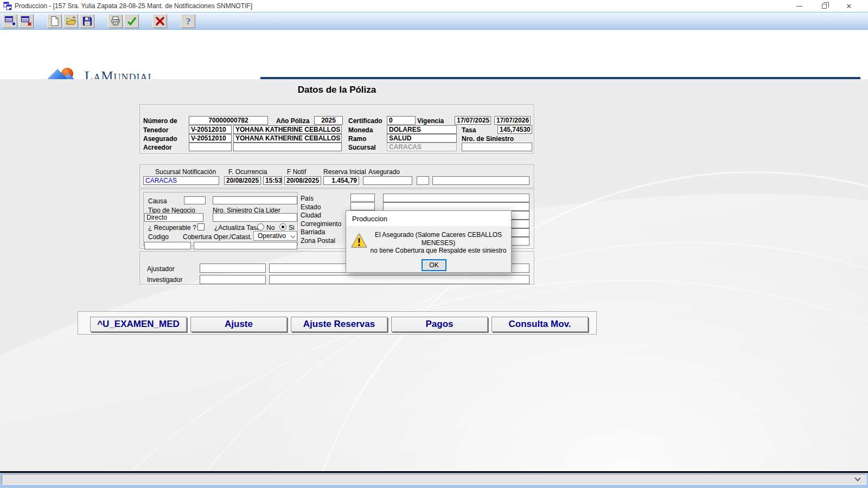  What do you see at coordinates (195, 201) in the screenshot?
I see `causa-cod-field` at bounding box center [195, 201].